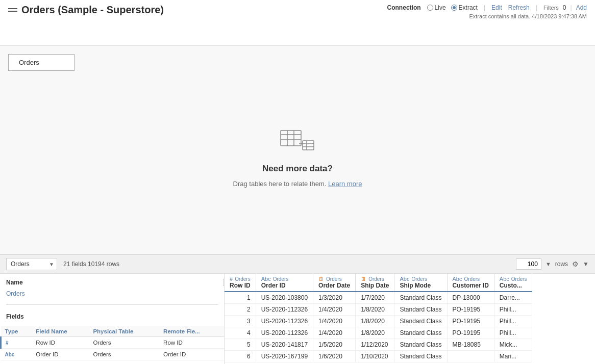 This screenshot has width=595, height=364. I want to click on extract-info: Extract contains all data. 4/18/2023 9:4…, so click(528, 16).